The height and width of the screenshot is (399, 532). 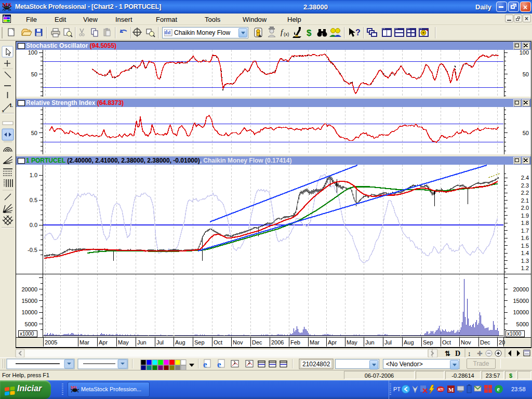 I want to click on svg-text: 2.0, so click(x=525, y=208).